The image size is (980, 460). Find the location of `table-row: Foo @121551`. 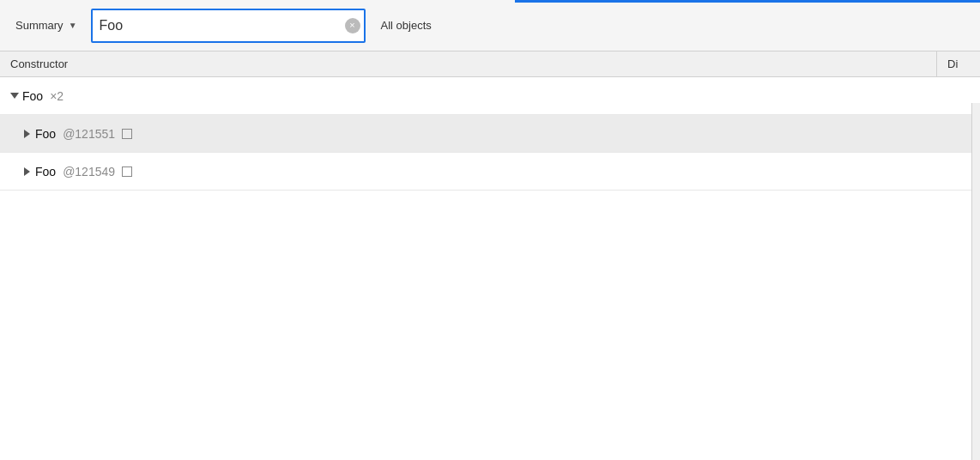

table-row: Foo @121551 is located at coordinates (490, 134).